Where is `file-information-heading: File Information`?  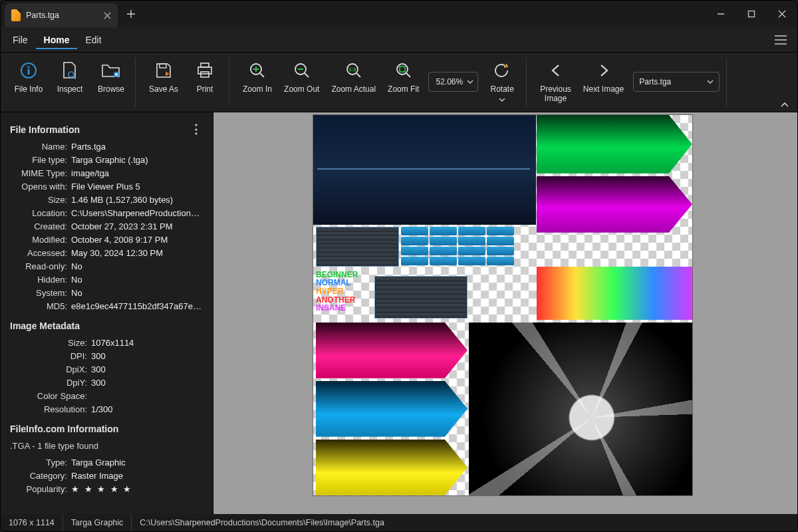
file-information-heading: File Information is located at coordinates (45, 130).